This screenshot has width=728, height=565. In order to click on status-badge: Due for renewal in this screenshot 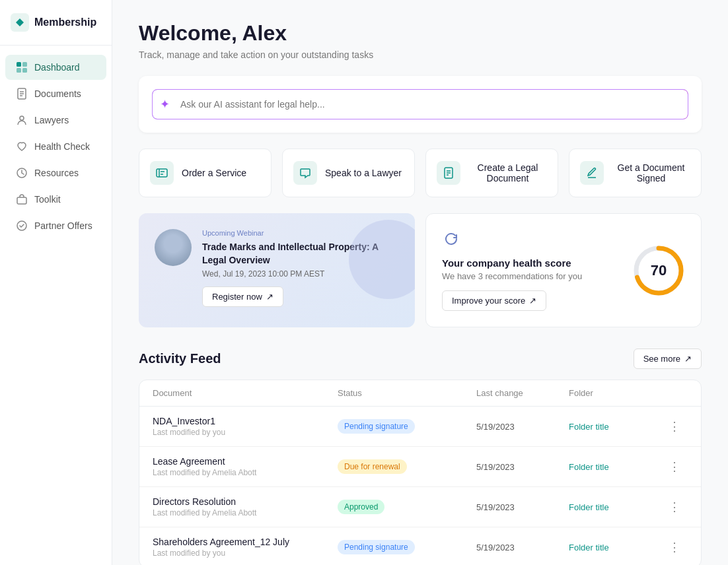, I will do `click(373, 467)`.